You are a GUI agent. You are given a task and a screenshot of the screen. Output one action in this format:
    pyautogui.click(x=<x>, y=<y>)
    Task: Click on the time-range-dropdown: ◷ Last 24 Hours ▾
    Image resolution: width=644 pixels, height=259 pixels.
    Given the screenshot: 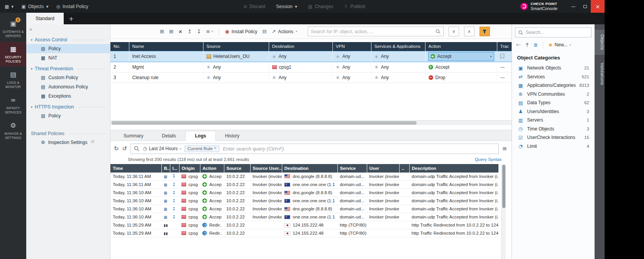 What is the action you would take?
    pyautogui.click(x=162, y=149)
    